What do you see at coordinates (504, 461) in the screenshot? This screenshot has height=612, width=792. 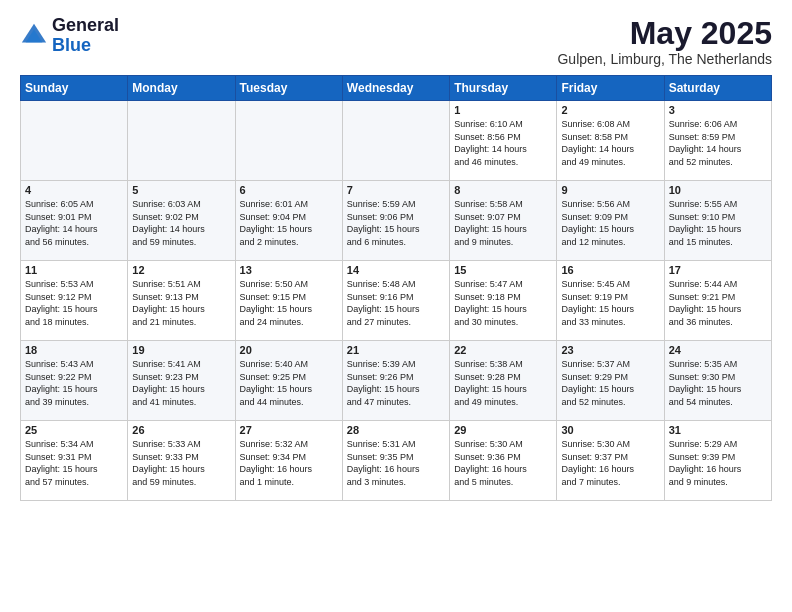 I see `calendar-cell: 29Sunrise: 5:30 AMSunset: 9:36 PMDayligh…` at bounding box center [504, 461].